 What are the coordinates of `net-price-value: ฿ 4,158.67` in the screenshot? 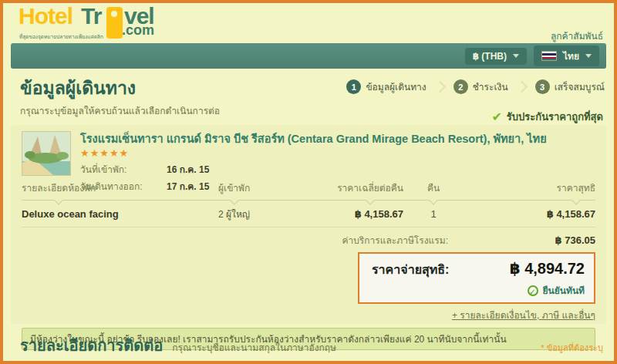 It's located at (529, 214).